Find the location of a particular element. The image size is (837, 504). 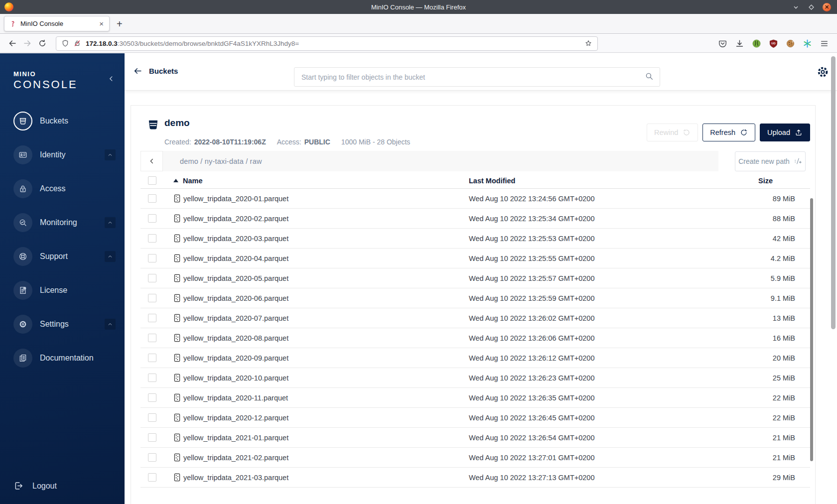

table-row: yellow_tripdata_2021-01.parquetWed Aug 1… is located at coordinates (475, 438).